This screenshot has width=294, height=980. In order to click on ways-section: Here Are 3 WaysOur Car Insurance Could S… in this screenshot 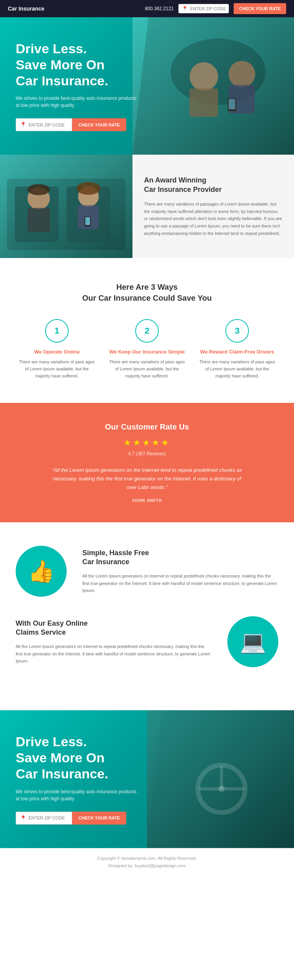, I will do `click(147, 330)`.